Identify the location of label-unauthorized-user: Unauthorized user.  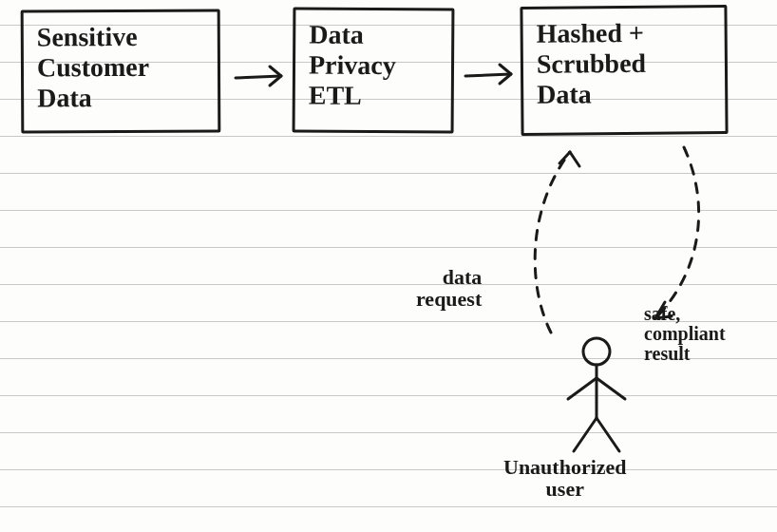
(565, 478).